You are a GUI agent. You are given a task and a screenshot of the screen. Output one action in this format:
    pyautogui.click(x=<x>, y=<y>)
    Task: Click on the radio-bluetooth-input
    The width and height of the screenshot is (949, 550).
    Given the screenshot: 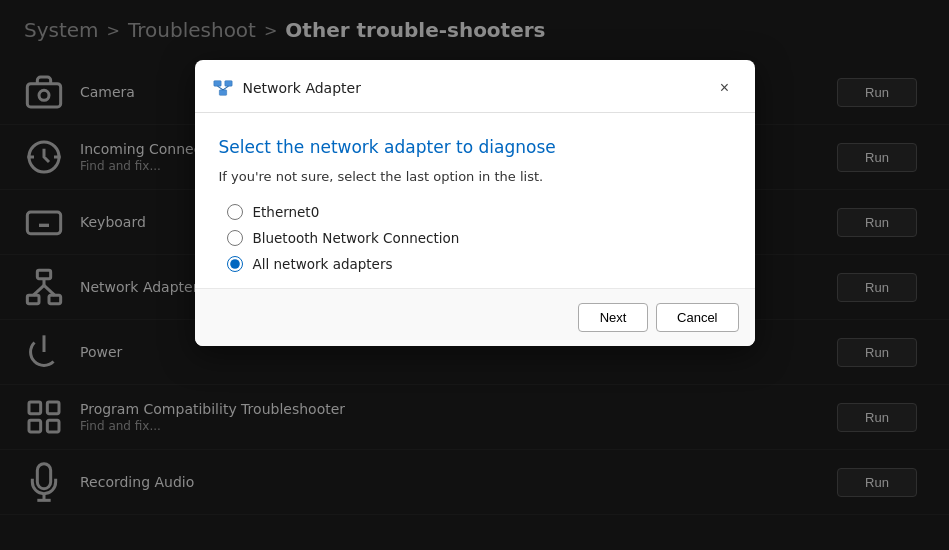 What is the action you would take?
    pyautogui.click(x=235, y=238)
    